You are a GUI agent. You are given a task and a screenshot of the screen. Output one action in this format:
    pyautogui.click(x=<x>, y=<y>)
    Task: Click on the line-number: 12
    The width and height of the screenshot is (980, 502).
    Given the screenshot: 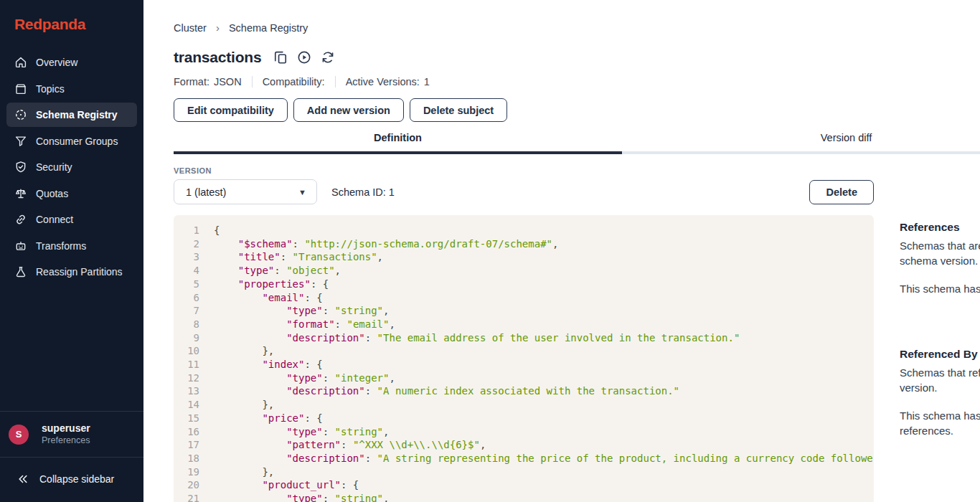 What is the action you would take?
    pyautogui.click(x=187, y=379)
    